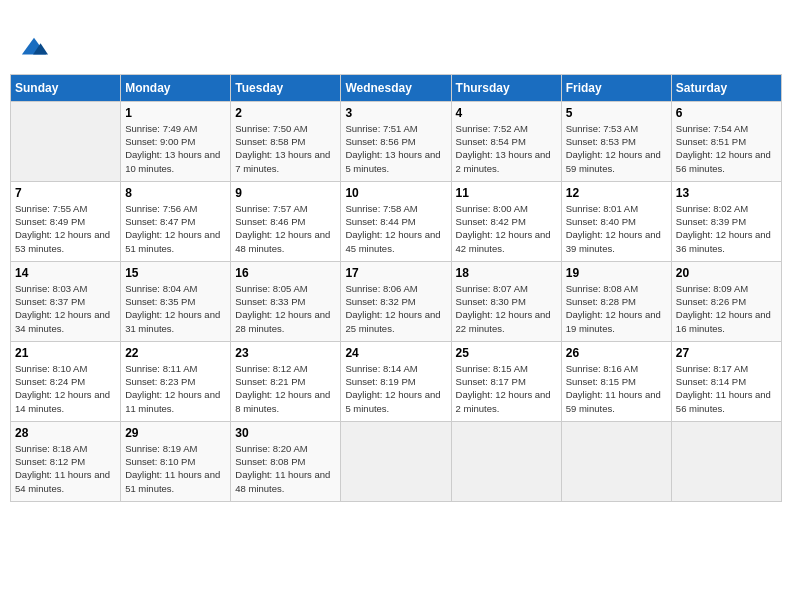 This screenshot has height=612, width=792. Describe the element at coordinates (396, 38) in the screenshot. I see `page-header` at that location.